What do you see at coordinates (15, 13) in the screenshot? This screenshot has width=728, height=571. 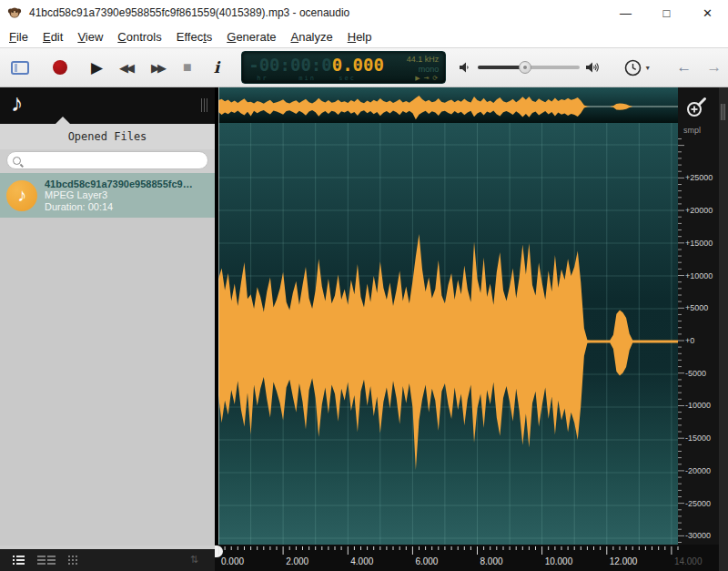 I see `app-icon` at bounding box center [15, 13].